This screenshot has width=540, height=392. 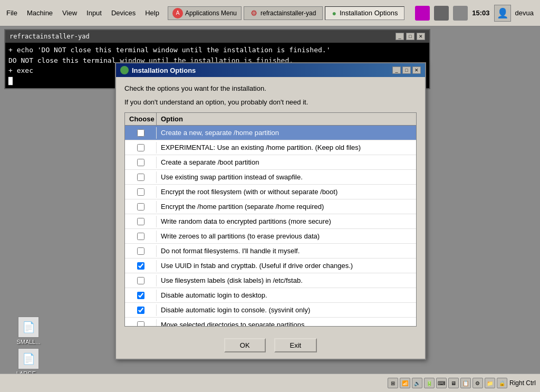 I want to click on user-label: devua, so click(x=524, y=13).